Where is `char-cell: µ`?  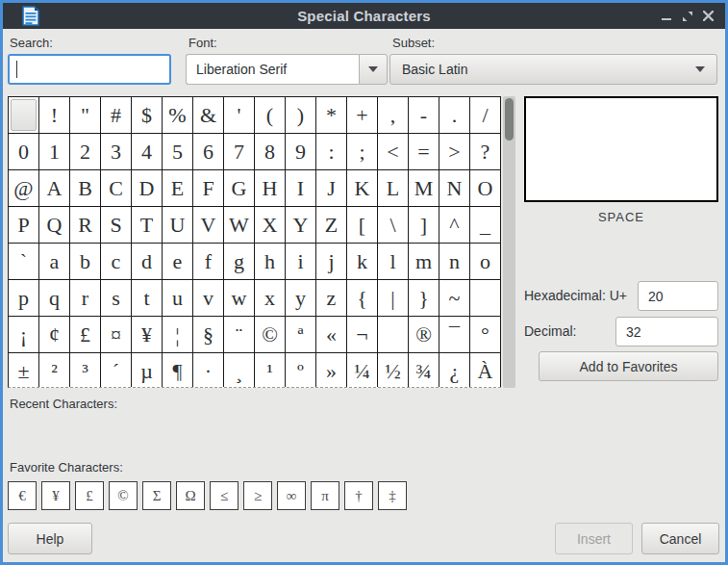
char-cell: µ is located at coordinates (147, 371).